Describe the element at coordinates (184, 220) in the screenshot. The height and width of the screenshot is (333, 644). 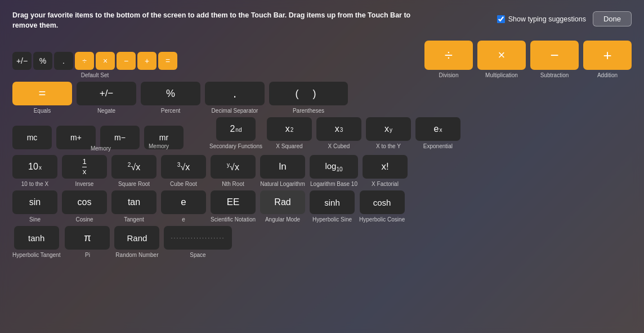
I see `e-label: e` at that location.